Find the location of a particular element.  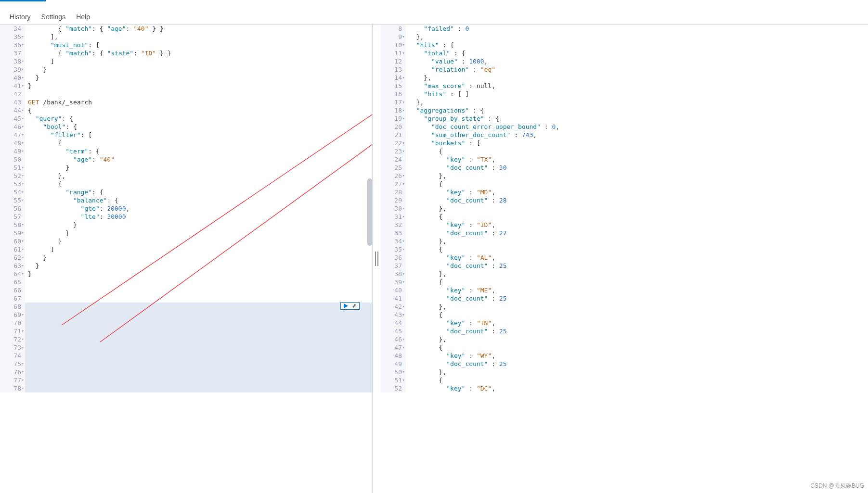

code-line: "doc_count" : 28 is located at coordinates (638, 200).